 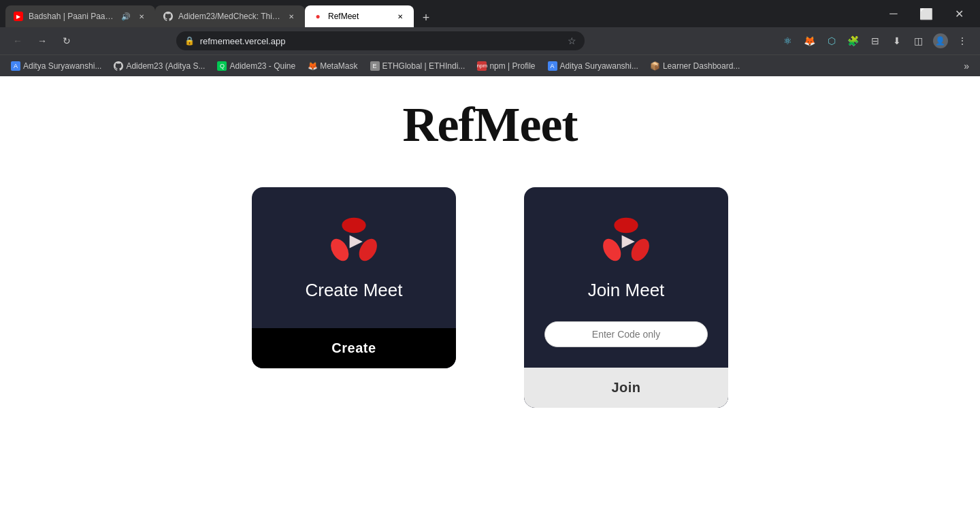 What do you see at coordinates (626, 290) in the screenshot?
I see `join-card-label: Join Meet` at bounding box center [626, 290].